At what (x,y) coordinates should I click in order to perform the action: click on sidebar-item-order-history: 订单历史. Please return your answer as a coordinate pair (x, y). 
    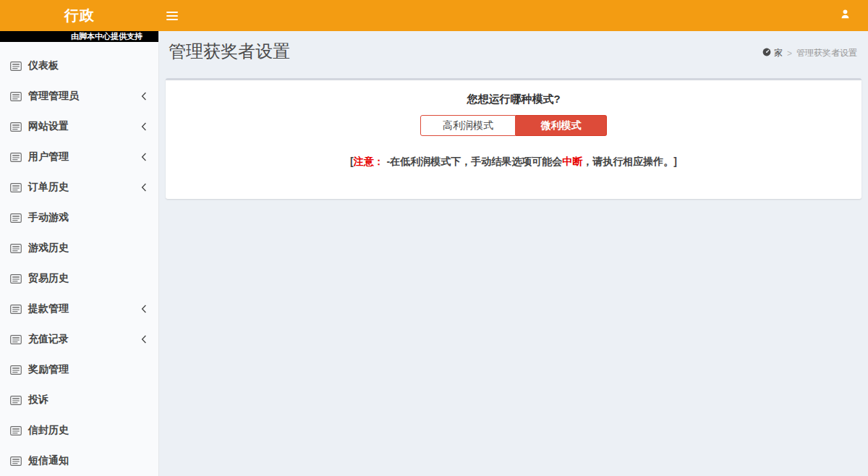
    Looking at the image, I should click on (80, 187).